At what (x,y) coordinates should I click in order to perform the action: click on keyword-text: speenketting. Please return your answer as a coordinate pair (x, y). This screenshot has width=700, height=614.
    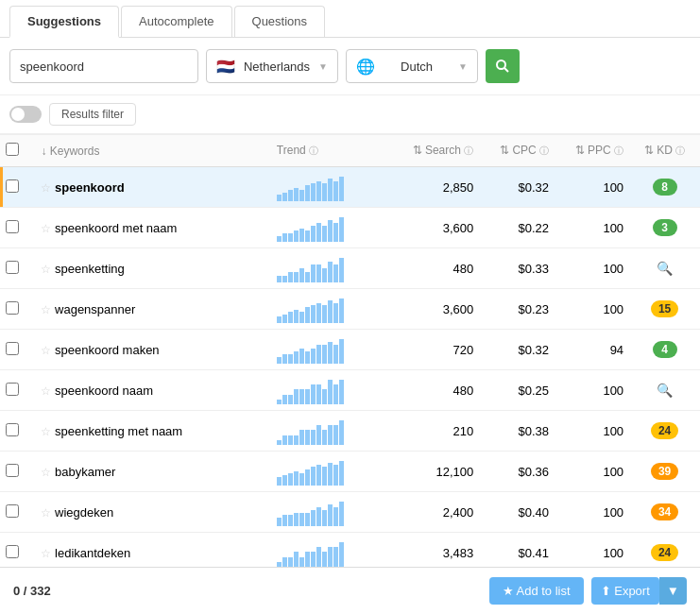
    Looking at the image, I should click on (90, 268).